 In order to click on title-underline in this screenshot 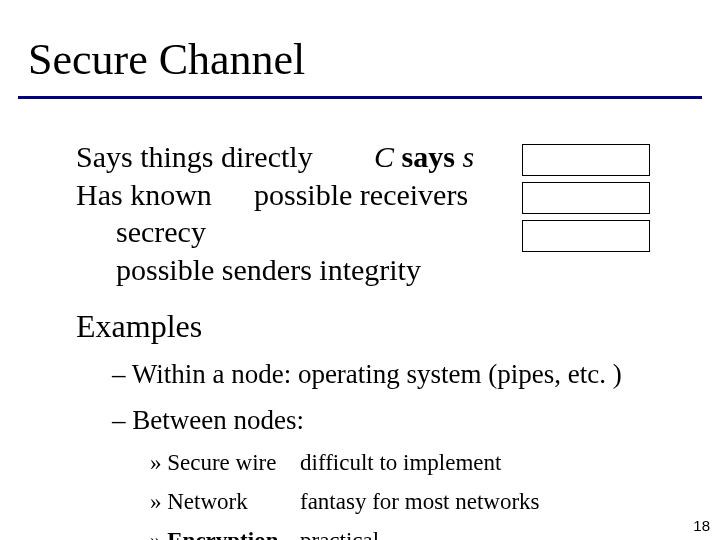, I will do `click(360, 98)`.